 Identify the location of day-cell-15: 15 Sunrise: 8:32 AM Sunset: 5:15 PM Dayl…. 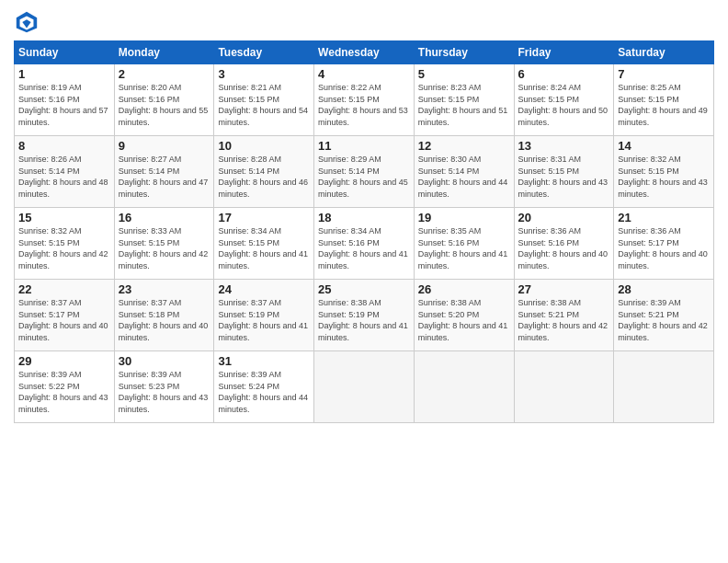
(64, 244).